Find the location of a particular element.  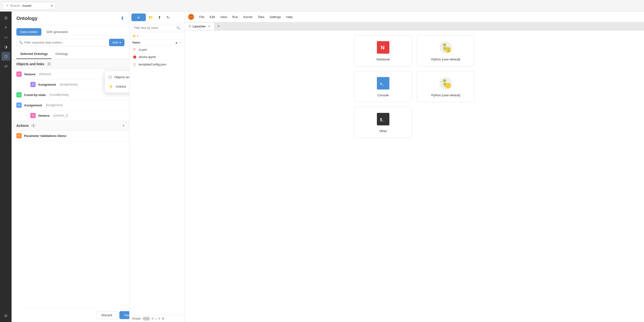

json-icon: {} is located at coordinates (134, 64).